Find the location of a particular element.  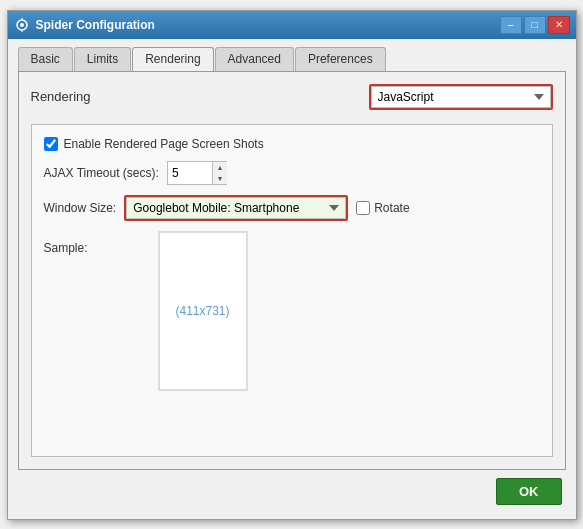

close-button: ✕ is located at coordinates (559, 25).